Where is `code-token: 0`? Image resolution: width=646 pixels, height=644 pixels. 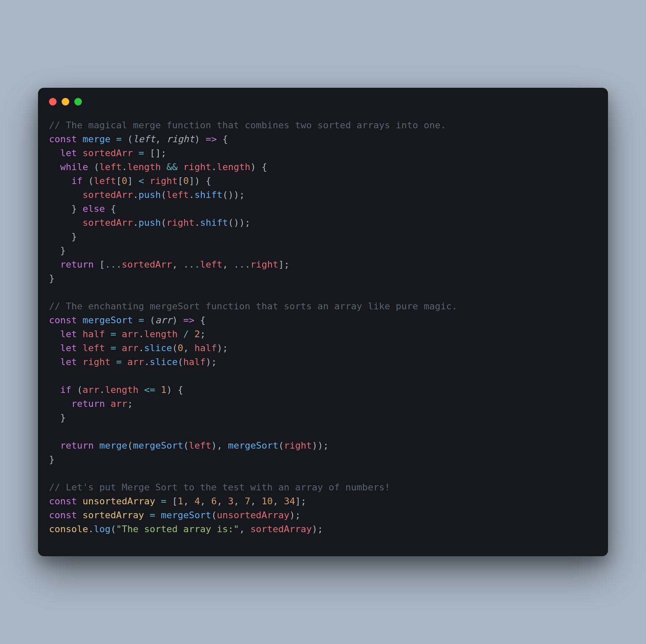 code-token: 0 is located at coordinates (186, 181).